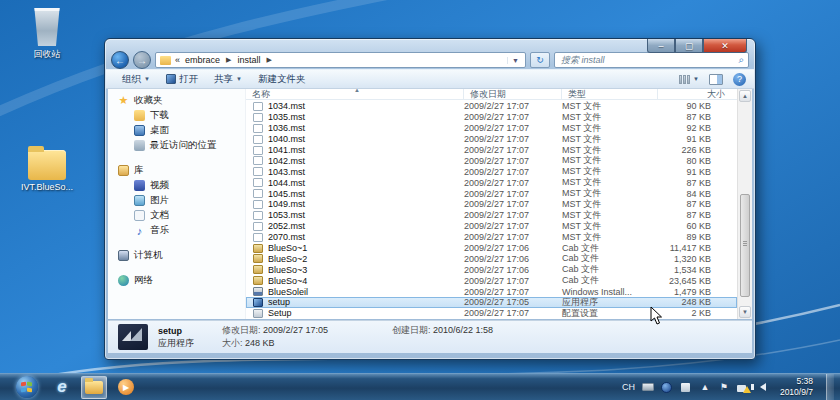  What do you see at coordinates (492, 292) in the screenshot?
I see `file-row-BlueSoleil: BlueSoleil2009/2/27 17:07Windows Install…` at bounding box center [492, 292].